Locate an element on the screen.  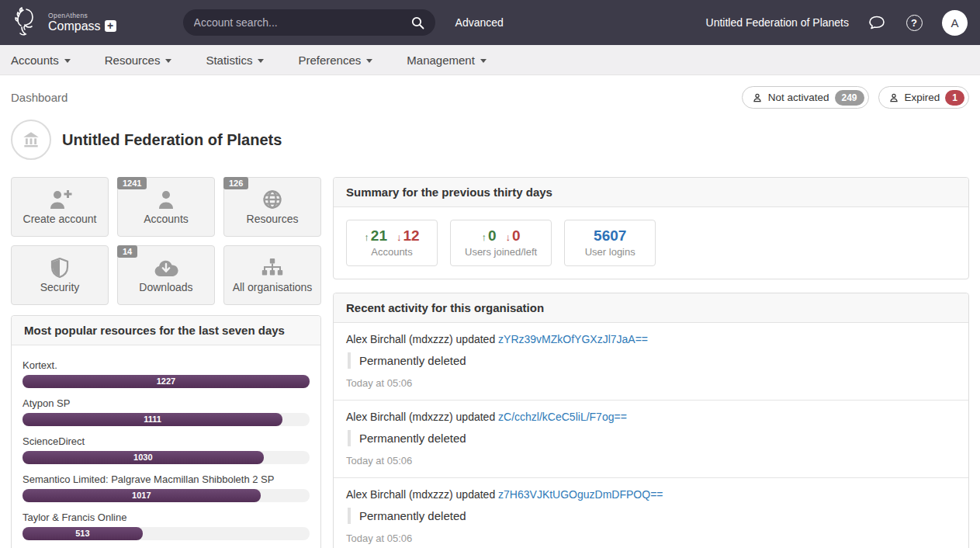
popular-resources-chart: Kortext. 1227 Atypon SP 1111 ScienceDire… is located at coordinates (166, 447).